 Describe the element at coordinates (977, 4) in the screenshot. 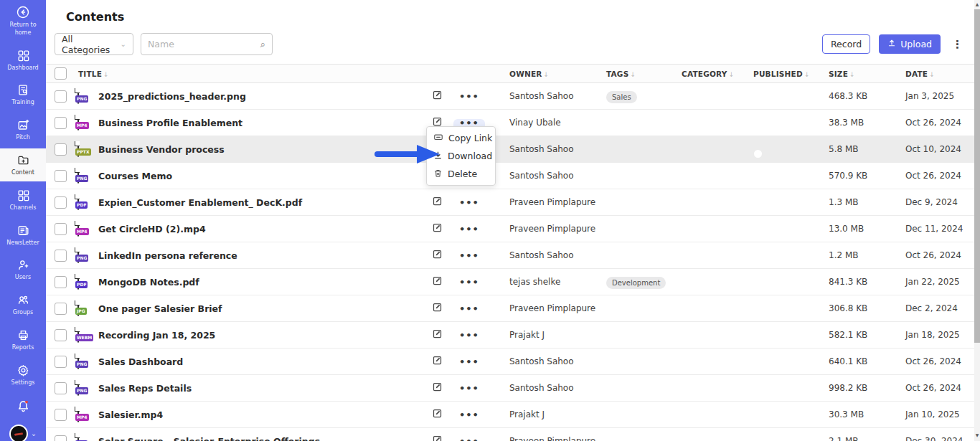

I see `scroll-up-arrow: ▲` at that location.